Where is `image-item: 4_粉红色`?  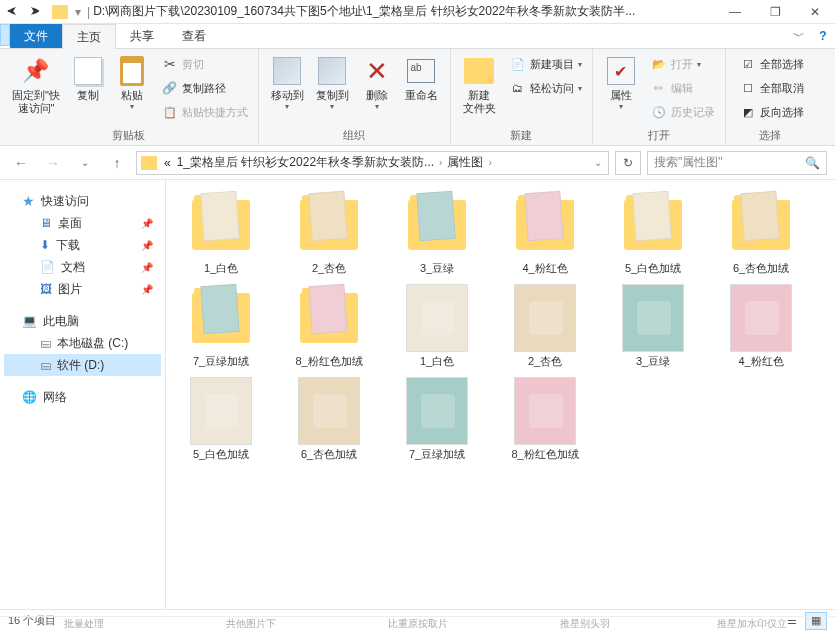 image-item: 4_粉红色 is located at coordinates (761, 326).